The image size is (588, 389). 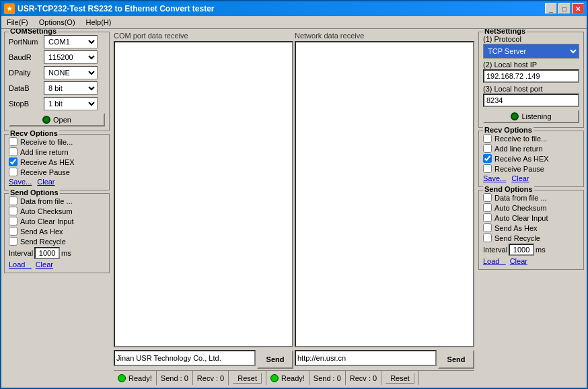 I want to click on right-auto-clear-input-row: Auto Clear Input, so click(x=531, y=218).